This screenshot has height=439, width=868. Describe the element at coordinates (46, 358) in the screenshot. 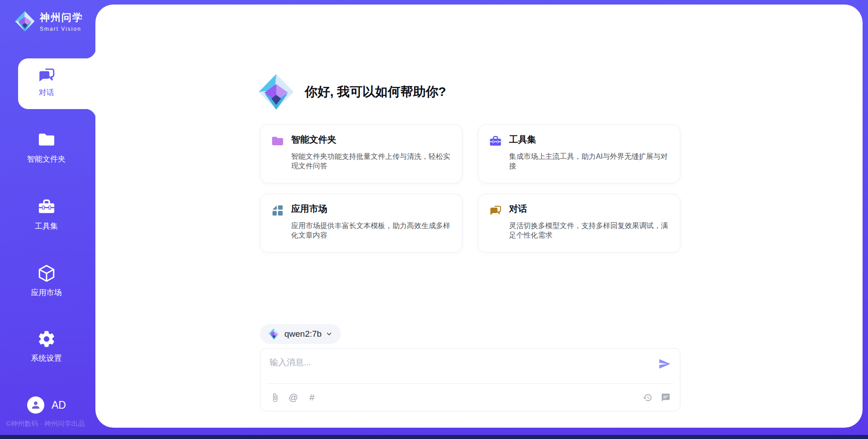

I see `sidebar-item-label: 系统设置` at that location.